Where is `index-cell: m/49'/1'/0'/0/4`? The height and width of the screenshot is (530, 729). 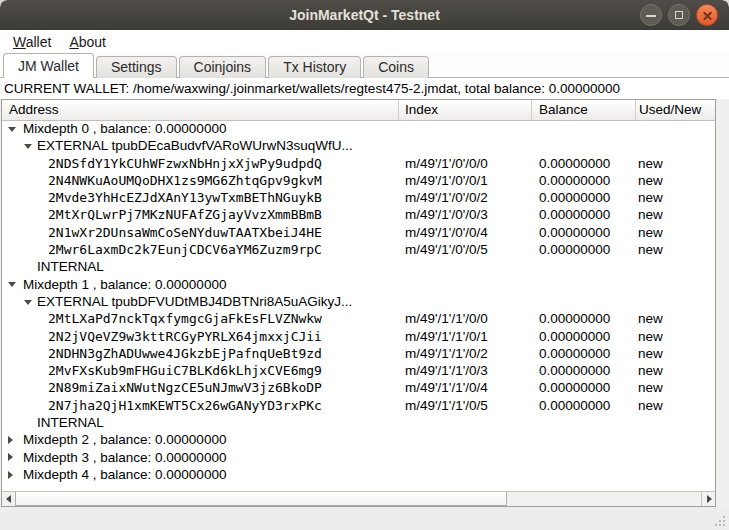 index-cell: m/49'/1'/0'/0/4 is located at coordinates (446, 232).